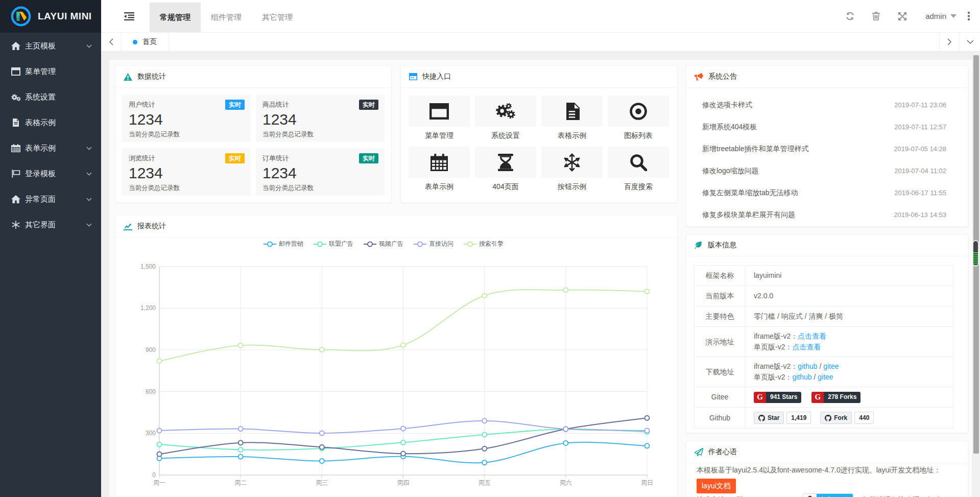 The width and height of the screenshot is (980, 497). What do you see at coordinates (572, 169) in the screenshot?
I see `shortcut-button-demo: 按钮示例` at bounding box center [572, 169].